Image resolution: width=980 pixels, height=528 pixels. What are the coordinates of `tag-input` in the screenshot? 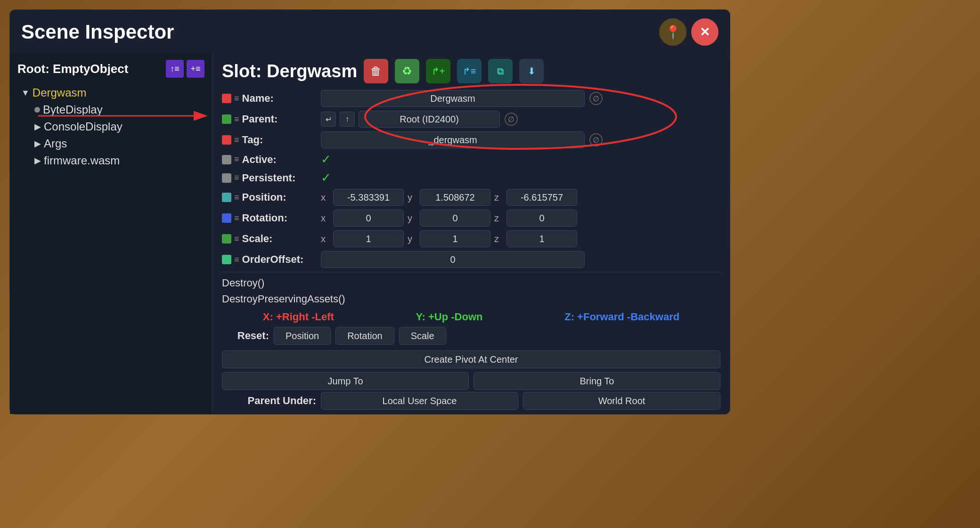 It's located at (453, 140).